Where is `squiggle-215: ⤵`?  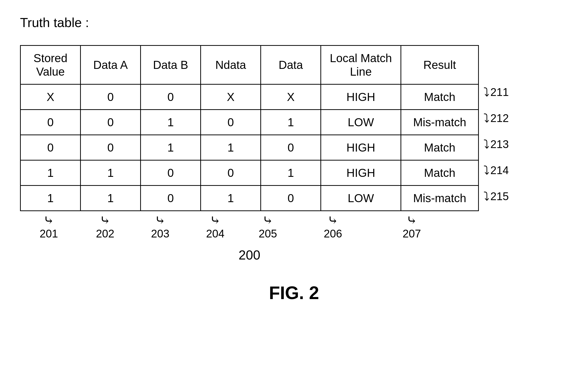
squiggle-215: ⤵ is located at coordinates (486, 196).